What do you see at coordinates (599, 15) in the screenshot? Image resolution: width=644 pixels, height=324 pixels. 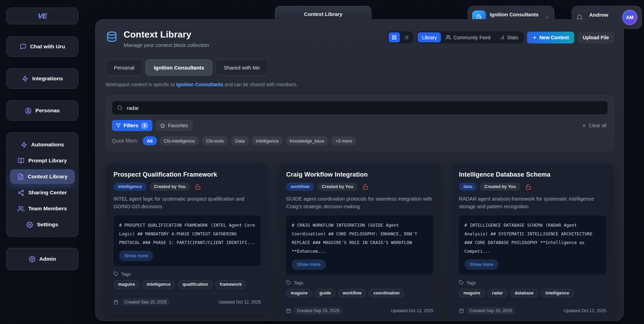 I see `user-name: Andrew` at bounding box center [599, 15].